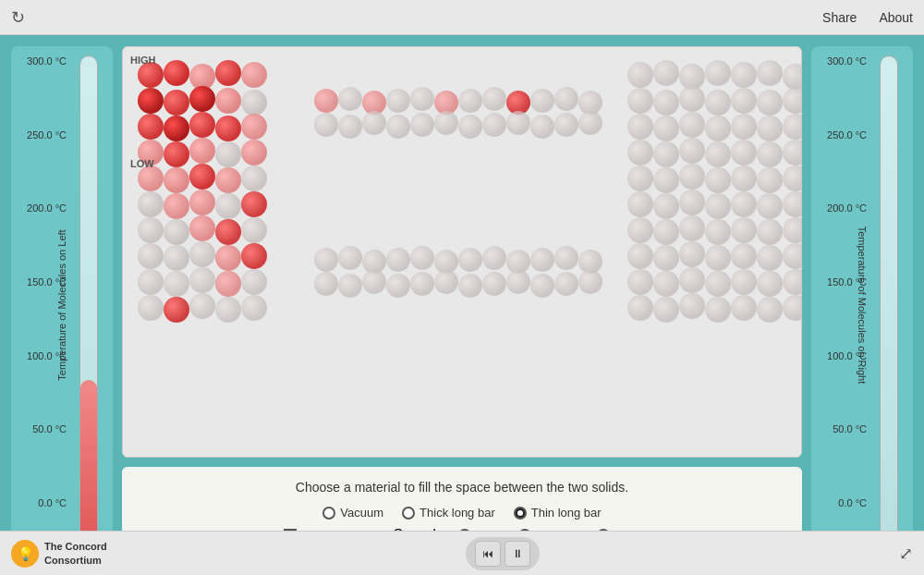 The width and height of the screenshot is (924, 575). I want to click on logo-line2: Consortium, so click(76, 560).